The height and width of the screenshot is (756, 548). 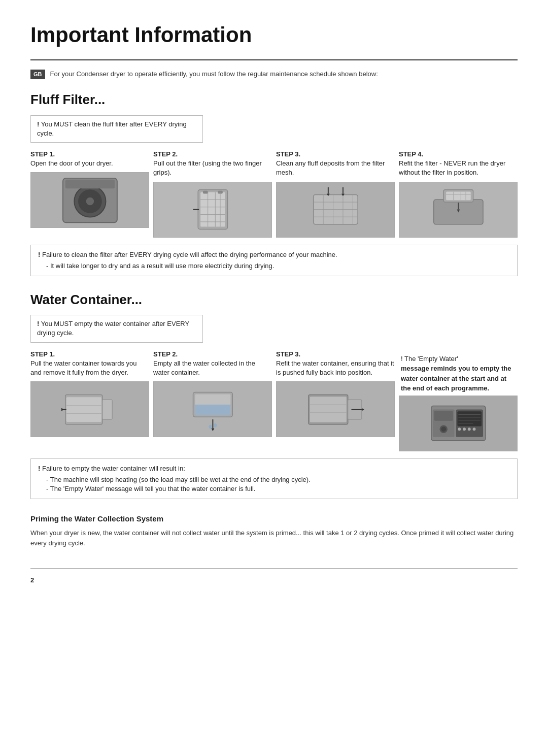 What do you see at coordinates (213, 210) in the screenshot?
I see `fluff-step2-image` at bounding box center [213, 210].